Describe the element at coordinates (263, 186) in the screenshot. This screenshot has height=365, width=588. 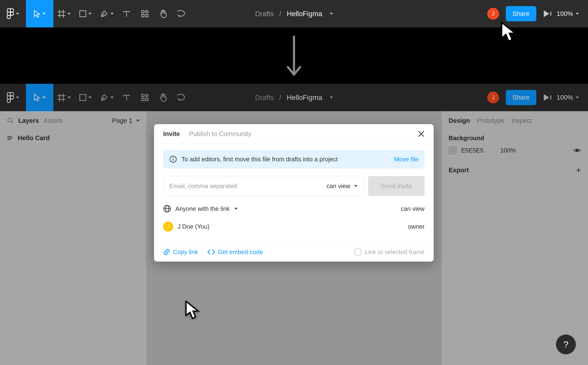
I see `email-input: Email, comma separated can view` at that location.